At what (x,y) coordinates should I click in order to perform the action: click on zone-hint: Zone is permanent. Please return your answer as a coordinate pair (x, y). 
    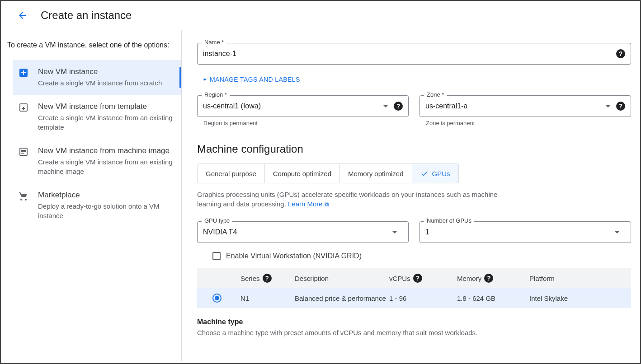
    Looking at the image, I should click on (528, 123).